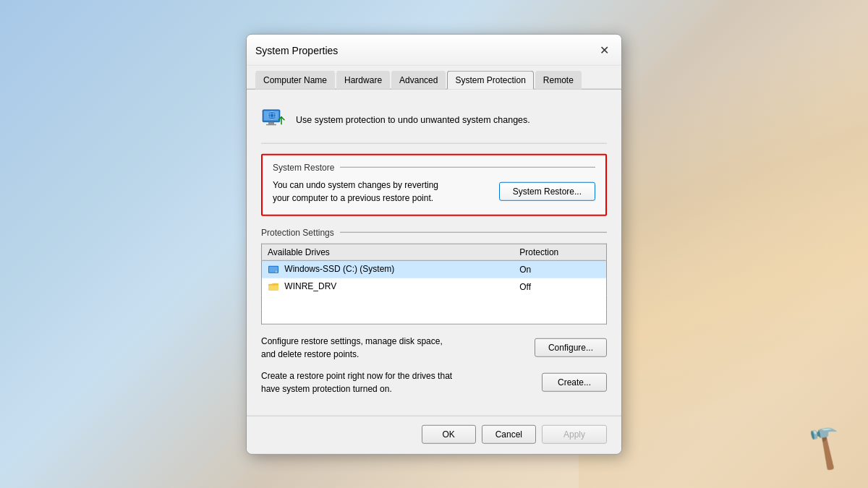 This screenshot has width=868, height=488. I want to click on restore-row: You can undo system changes by reverting…, so click(434, 191).